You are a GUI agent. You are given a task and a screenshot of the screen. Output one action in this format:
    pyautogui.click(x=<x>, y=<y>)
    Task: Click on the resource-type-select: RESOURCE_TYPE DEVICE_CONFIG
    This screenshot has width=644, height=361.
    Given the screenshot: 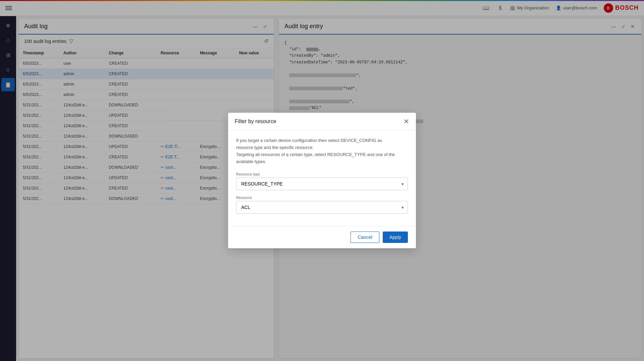 What is the action you would take?
    pyautogui.click(x=322, y=184)
    